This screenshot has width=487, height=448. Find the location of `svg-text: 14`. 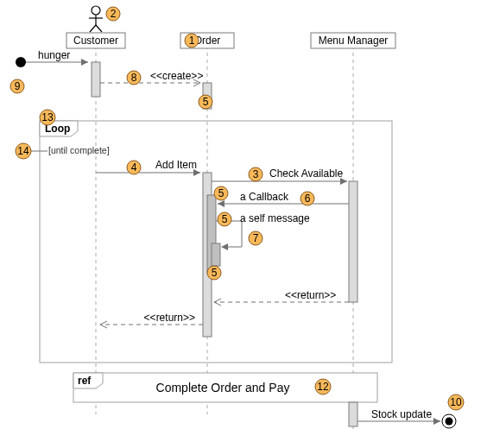

svg-text: 14 is located at coordinates (23, 151).